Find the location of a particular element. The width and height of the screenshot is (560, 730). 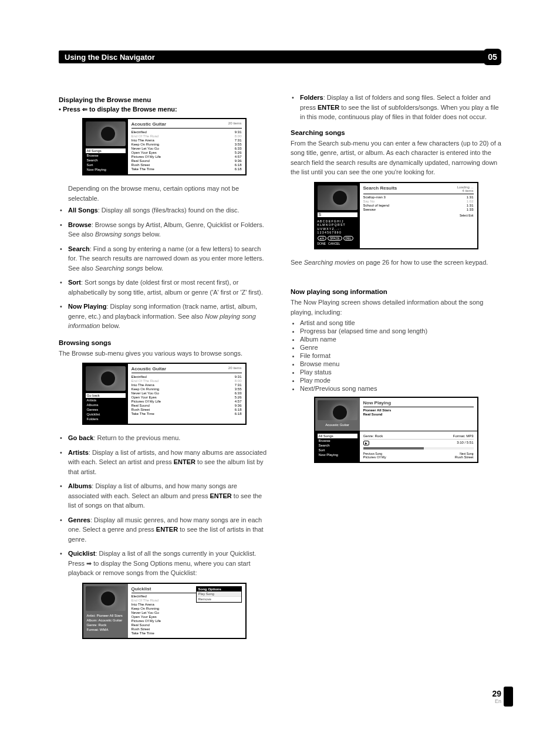

kb-case-btn: a/A is located at coordinates (322, 238).